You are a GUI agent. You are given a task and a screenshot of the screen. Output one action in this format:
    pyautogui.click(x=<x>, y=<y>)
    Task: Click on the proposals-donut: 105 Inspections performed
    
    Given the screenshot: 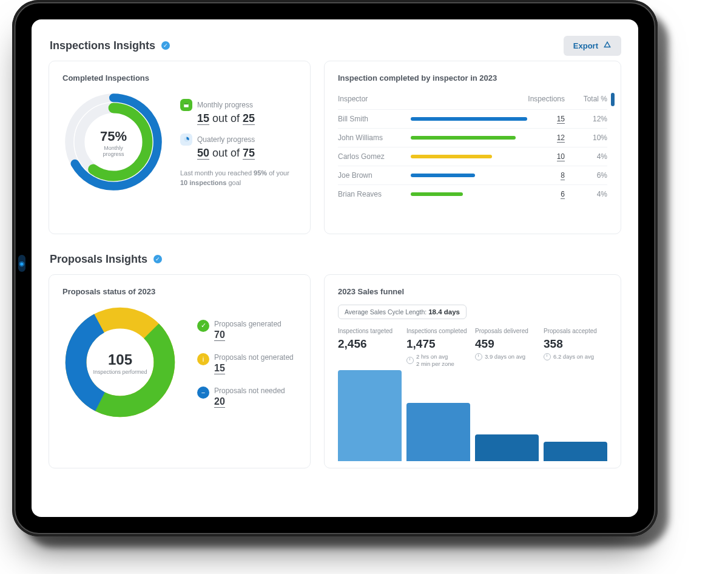 What is the action you would take?
    pyautogui.click(x=120, y=363)
    